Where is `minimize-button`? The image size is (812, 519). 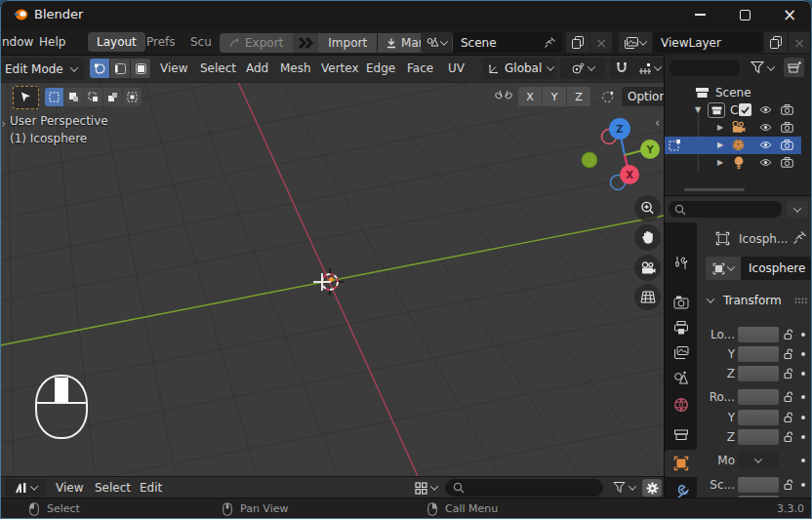
minimize-button is located at coordinates (700, 15).